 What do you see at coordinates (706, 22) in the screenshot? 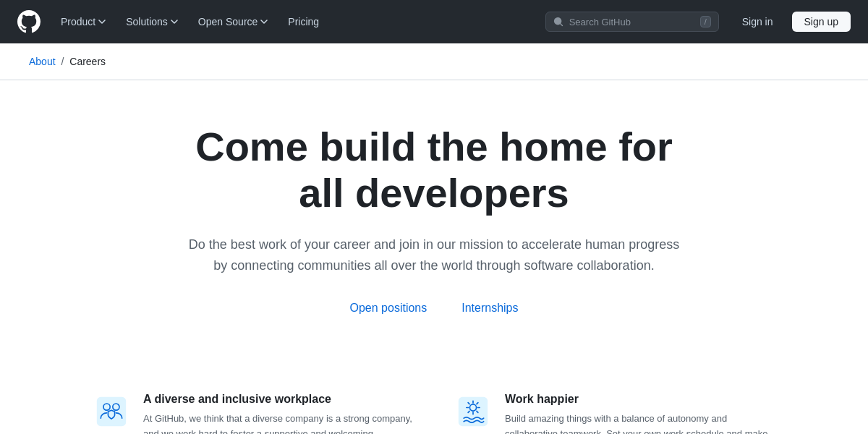
I see `search-shortcut: /` at bounding box center [706, 22].